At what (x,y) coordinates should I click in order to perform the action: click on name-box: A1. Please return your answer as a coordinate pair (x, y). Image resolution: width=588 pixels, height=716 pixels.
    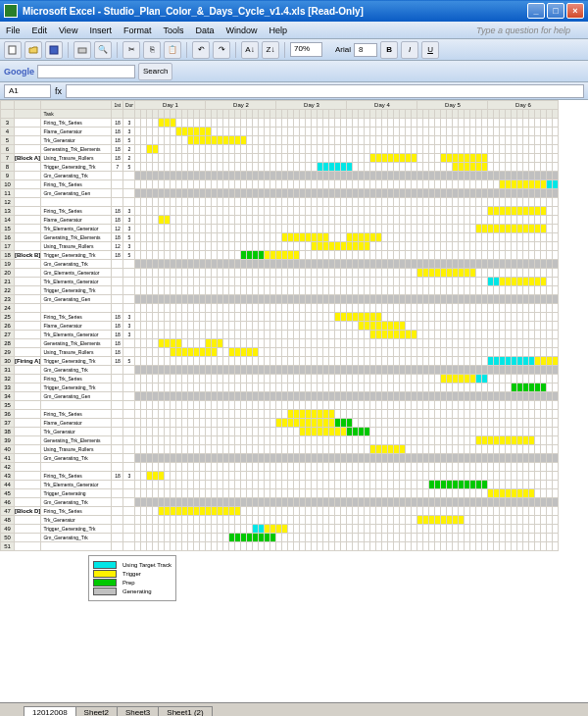
    Looking at the image, I should click on (27, 91).